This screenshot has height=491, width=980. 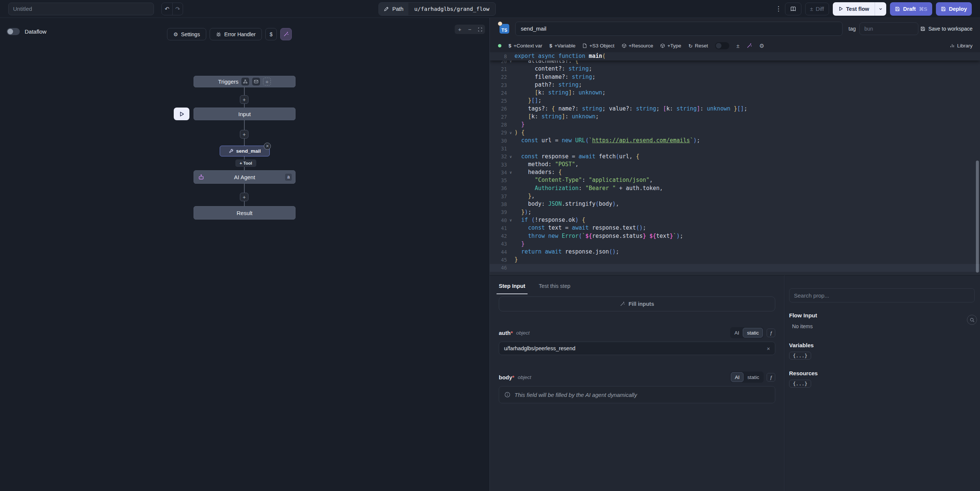 What do you see at coordinates (735, 69) in the screenshot?
I see `code-line: 21 content?: string;` at bounding box center [735, 69].